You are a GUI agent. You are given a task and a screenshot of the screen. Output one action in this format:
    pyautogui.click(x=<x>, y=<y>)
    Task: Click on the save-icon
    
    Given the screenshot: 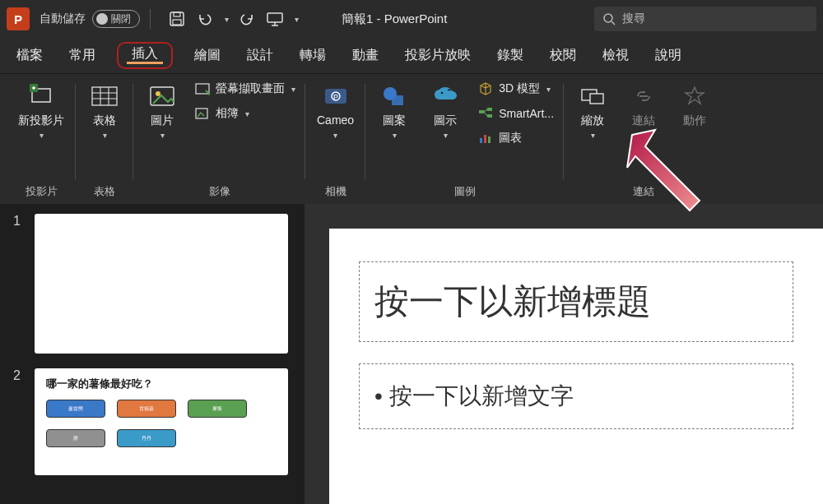 What is the action you would take?
    pyautogui.click(x=177, y=19)
    